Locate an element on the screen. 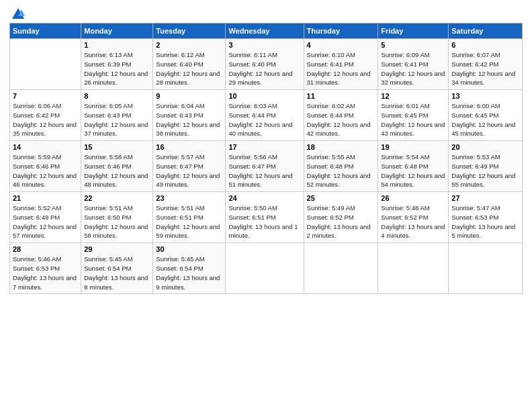  calendar-cell: 7Sunrise: 6:06 AMSunset: 6:42 PMDaylight… is located at coordinates (46, 116).